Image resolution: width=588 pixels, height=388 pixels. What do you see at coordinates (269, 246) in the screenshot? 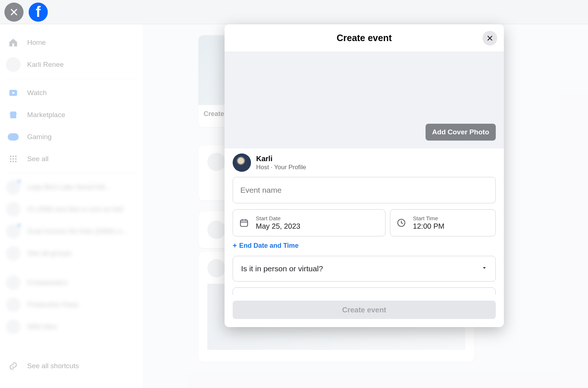
I see `end-date-time-label: End Date and Time` at bounding box center [269, 246].